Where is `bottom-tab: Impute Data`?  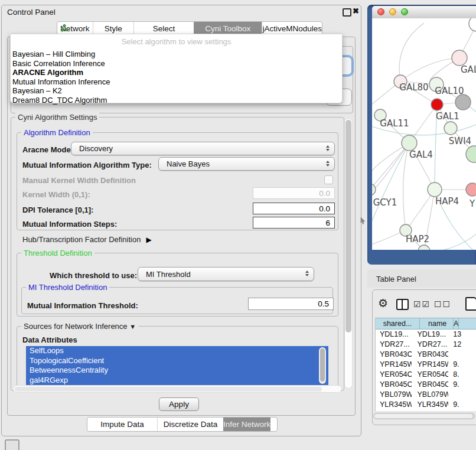 bottom-tab: Impute Data is located at coordinates (122, 424).